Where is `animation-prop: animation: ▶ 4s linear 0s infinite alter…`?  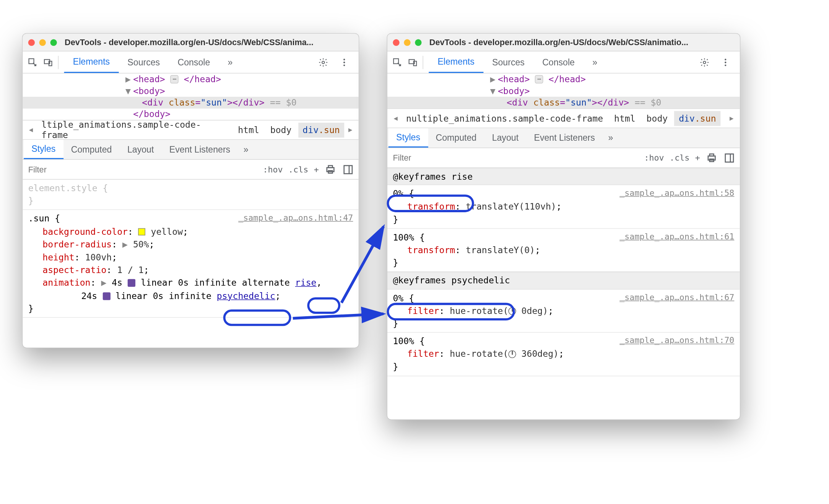 animation-prop: animation: ▶ 4s linear 0s infinite alter… is located at coordinates (198, 283).